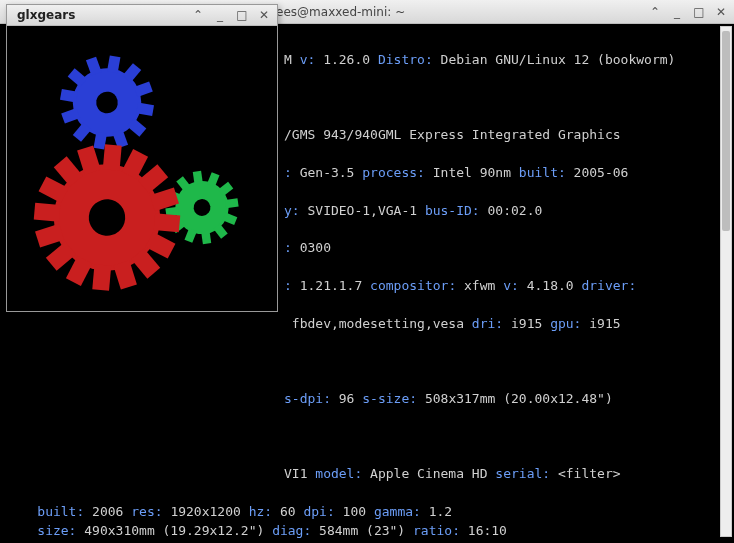  I want to click on term-text: SVIDEO-1,VGA-1, so click(362, 210).